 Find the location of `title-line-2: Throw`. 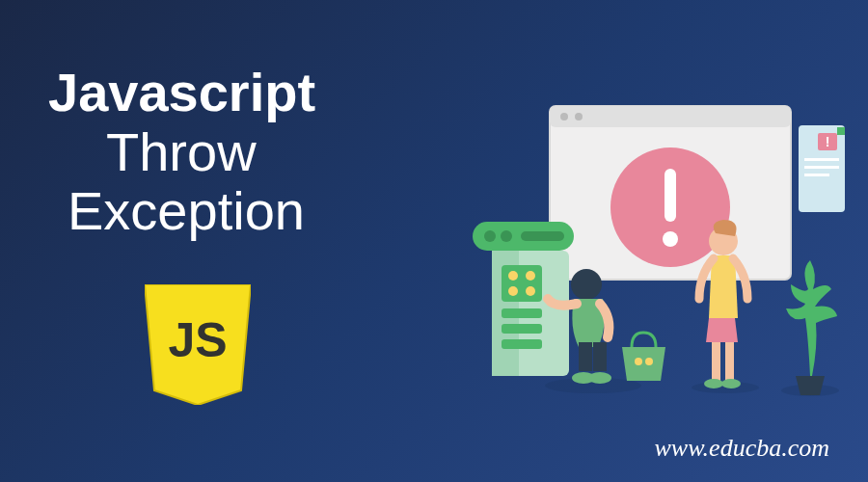

title-line-2: Throw is located at coordinates (210, 152).